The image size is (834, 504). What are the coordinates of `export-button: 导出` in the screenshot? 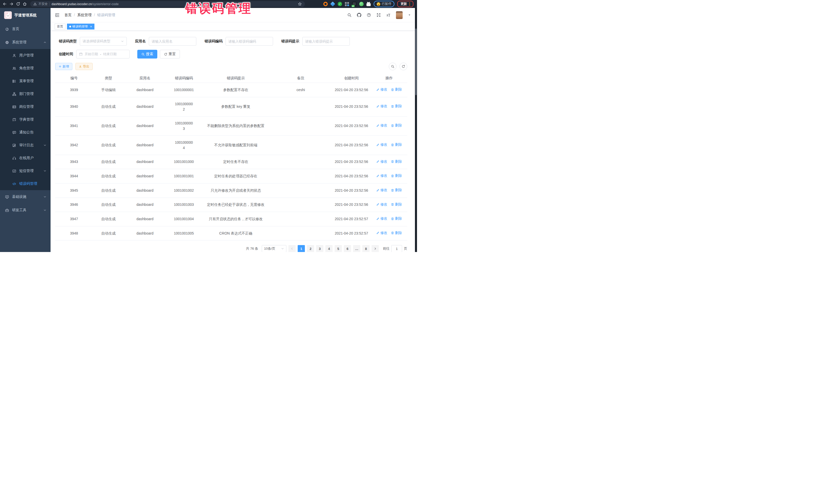 It's located at (84, 66).